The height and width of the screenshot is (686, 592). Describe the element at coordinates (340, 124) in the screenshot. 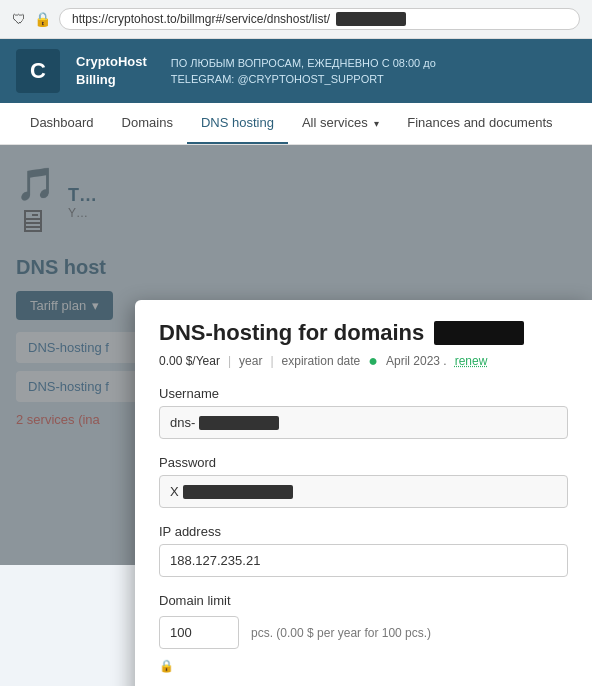

I see `nav-all-services: All services ▾` at that location.